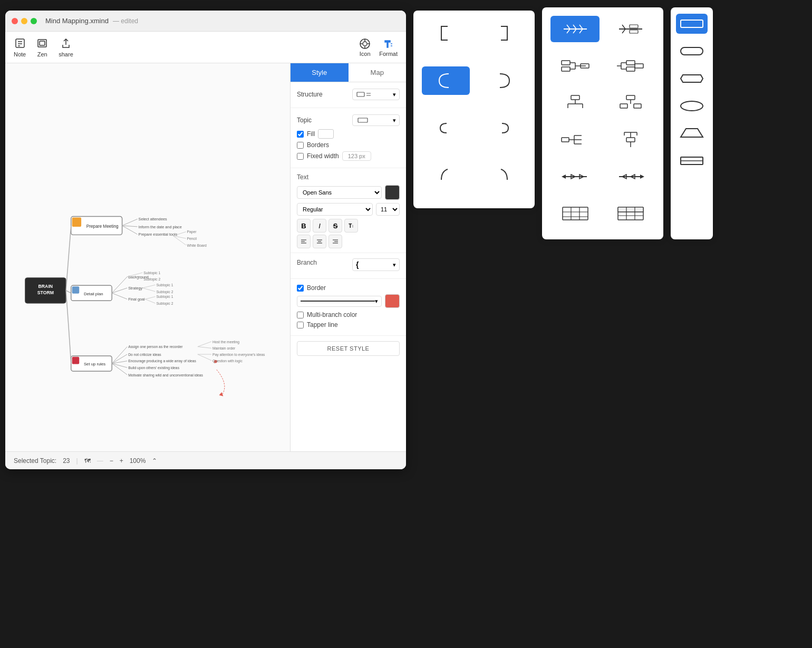 This screenshot has width=812, height=648. Describe the element at coordinates (348, 177) in the screenshot. I see `text-title: Text` at that location.